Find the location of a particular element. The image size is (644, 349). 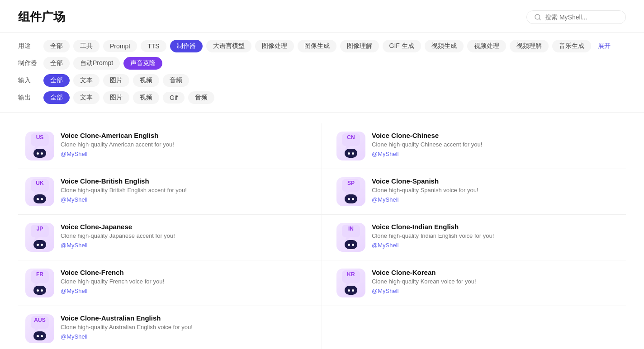

chip-usage-vid-under: 视频理解 is located at coordinates (529, 46).